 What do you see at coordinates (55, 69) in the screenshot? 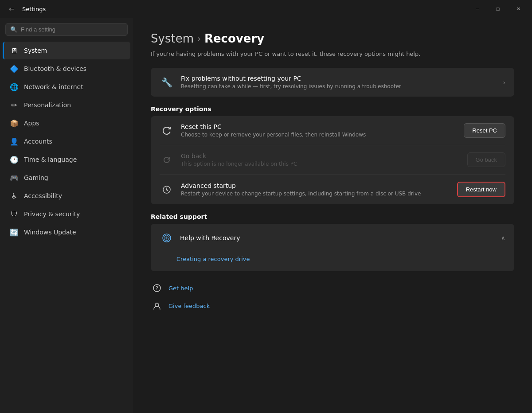
I see `sidebar-label-bluetooth: Bluetooth & devices` at bounding box center [55, 69].